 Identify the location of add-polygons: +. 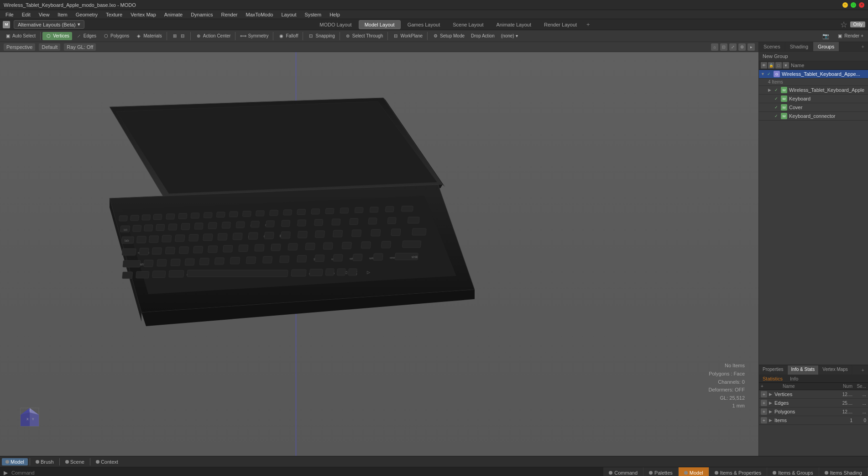
(764, 412).